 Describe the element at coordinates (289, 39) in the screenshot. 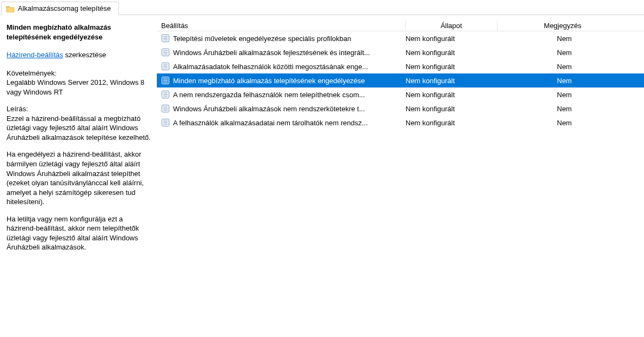

I see `setting-name: Telepítési műveletek engedélyezése speci…` at that location.